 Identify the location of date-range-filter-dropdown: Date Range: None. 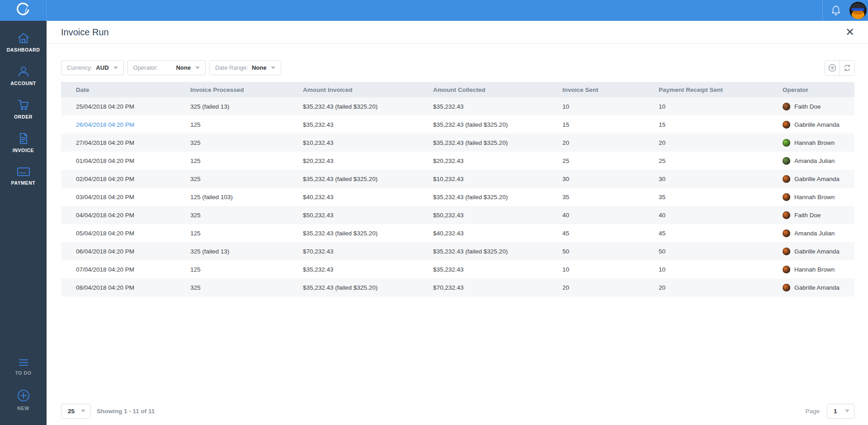
(245, 68).